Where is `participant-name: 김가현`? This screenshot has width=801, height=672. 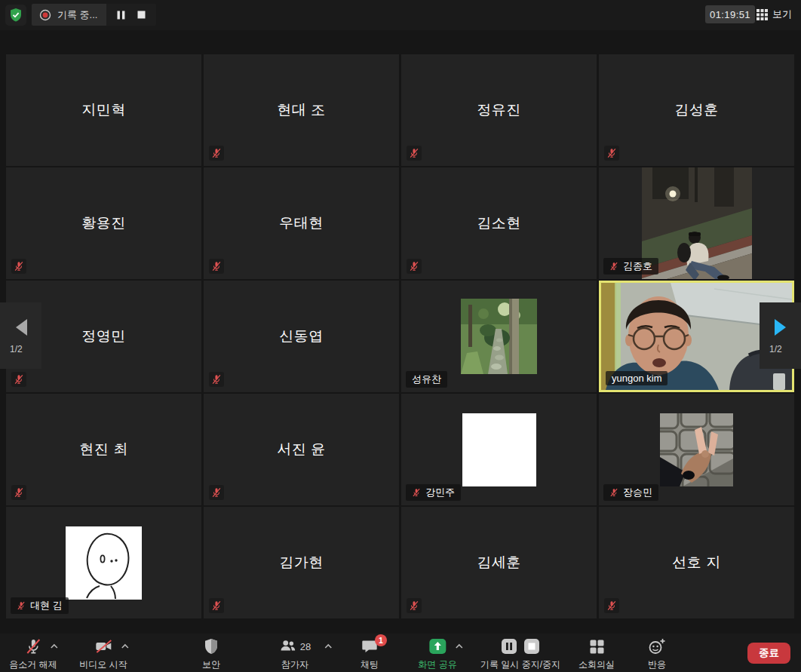
participant-name: 김가현 is located at coordinates (302, 563).